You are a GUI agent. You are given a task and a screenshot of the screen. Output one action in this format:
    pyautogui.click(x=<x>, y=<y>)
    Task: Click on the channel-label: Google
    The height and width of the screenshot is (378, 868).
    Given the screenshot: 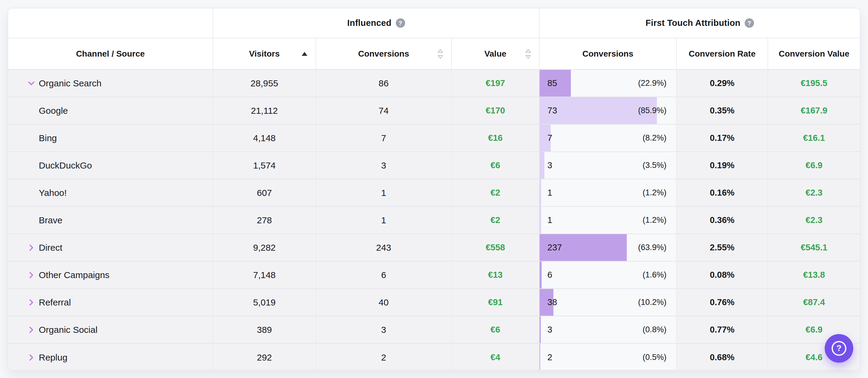 What is the action you would take?
    pyautogui.click(x=53, y=111)
    